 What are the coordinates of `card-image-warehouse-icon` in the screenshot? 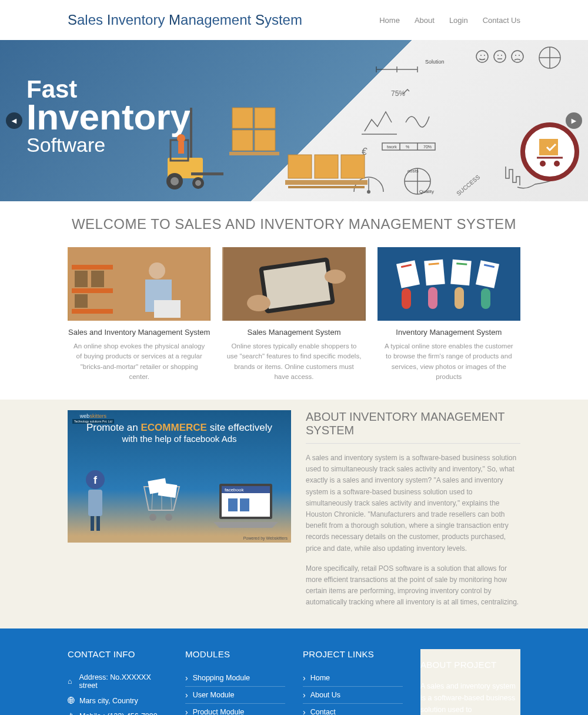 It's located at (139, 284).